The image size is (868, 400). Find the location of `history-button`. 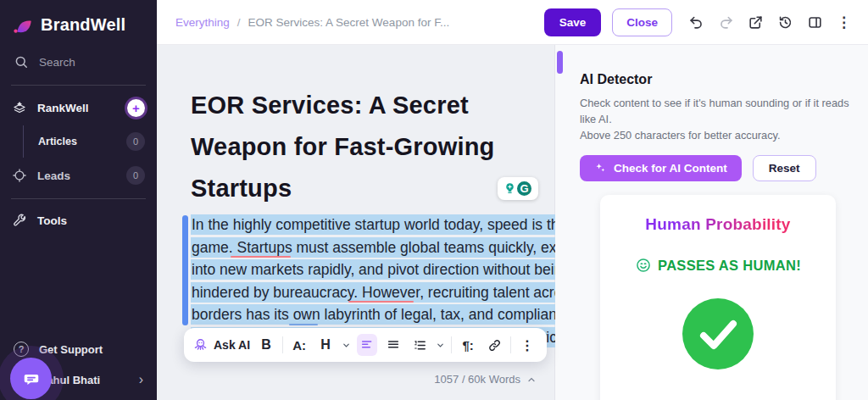

history-button is located at coordinates (785, 22).